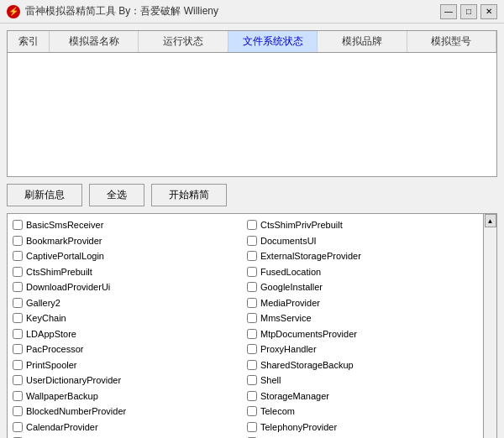 Image resolution: width=504 pixels, height=438 pixels. What do you see at coordinates (94, 42) in the screenshot?
I see `col-name: 模拟器名称` at bounding box center [94, 42].